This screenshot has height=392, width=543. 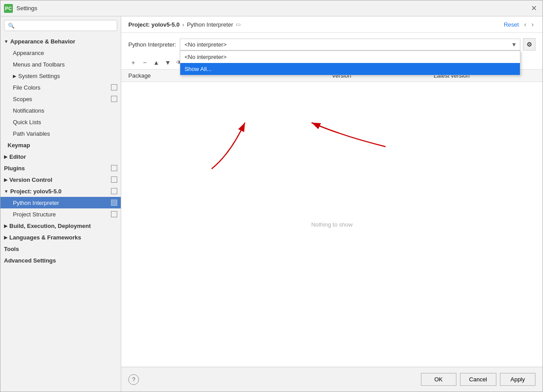 I want to click on breadcrumb-bar: Project: yolov5-5.0 › Python Interpreter…, so click(x=332, y=25).